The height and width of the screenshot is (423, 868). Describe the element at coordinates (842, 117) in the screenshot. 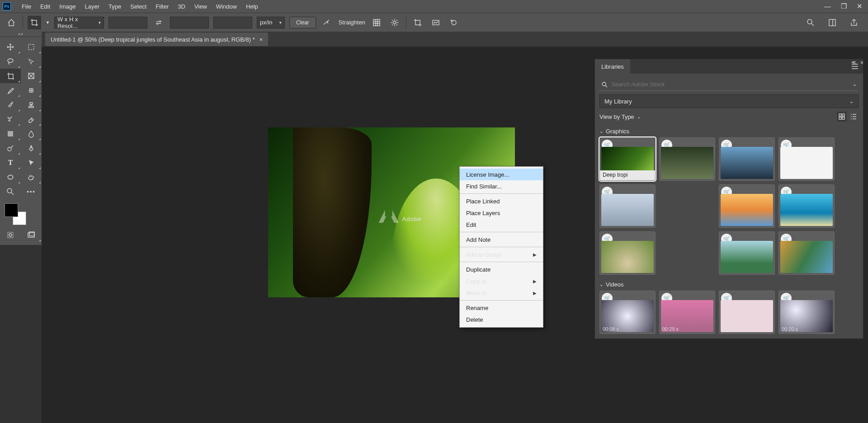

I see `grid-view-icon` at that location.